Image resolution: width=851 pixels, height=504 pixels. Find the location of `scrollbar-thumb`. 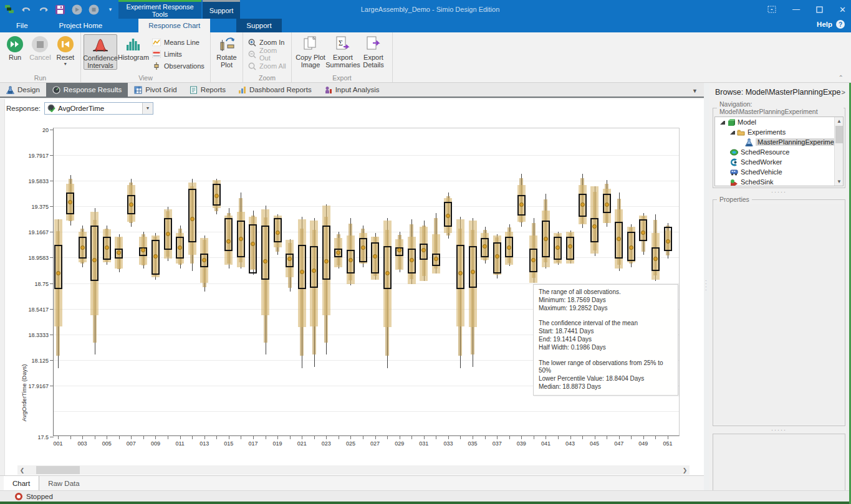

scrollbar-thumb is located at coordinates (58, 470).